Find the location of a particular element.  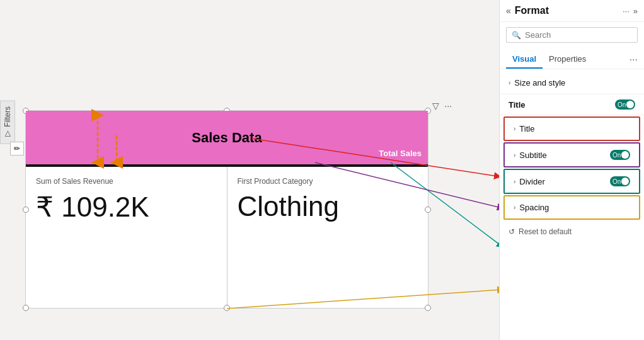

format-title: Format is located at coordinates (532, 11).